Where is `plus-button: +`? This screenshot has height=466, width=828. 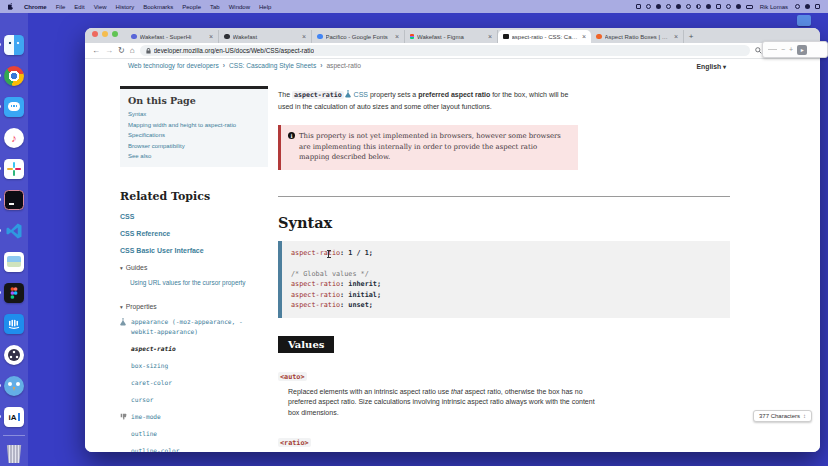 plus-button: + is located at coordinates (791, 50).